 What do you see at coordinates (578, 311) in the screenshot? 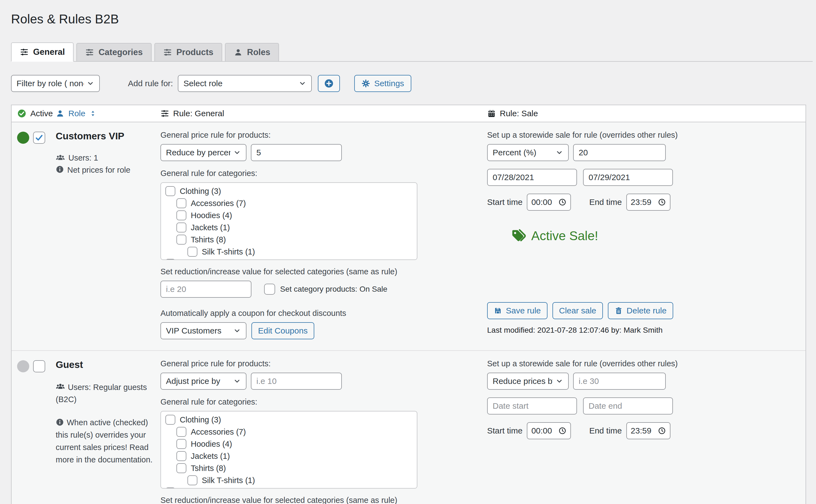
I see `clear-sale-button: Clear sale` at bounding box center [578, 311].